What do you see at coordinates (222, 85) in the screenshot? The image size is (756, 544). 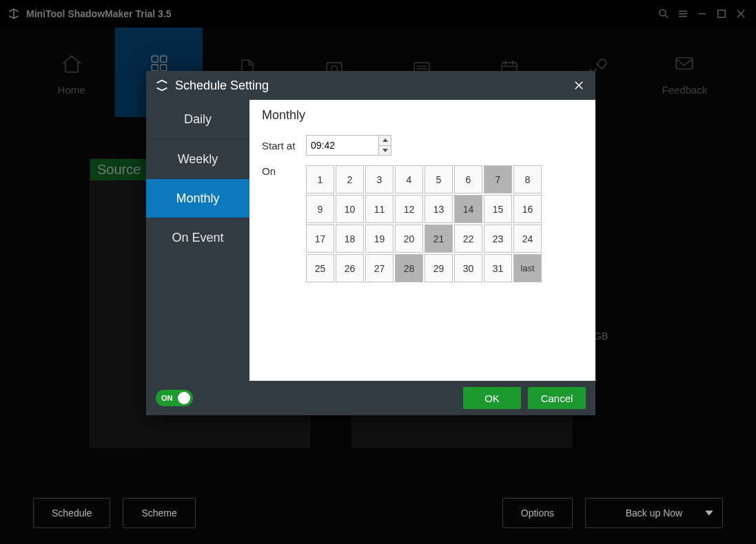 I see `dialog-title: Schedule Setting` at bounding box center [222, 85].